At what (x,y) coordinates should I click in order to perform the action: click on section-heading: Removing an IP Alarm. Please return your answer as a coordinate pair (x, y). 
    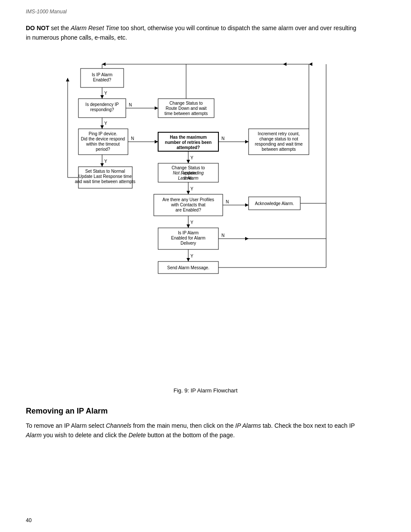
    Looking at the image, I should click on (206, 411).